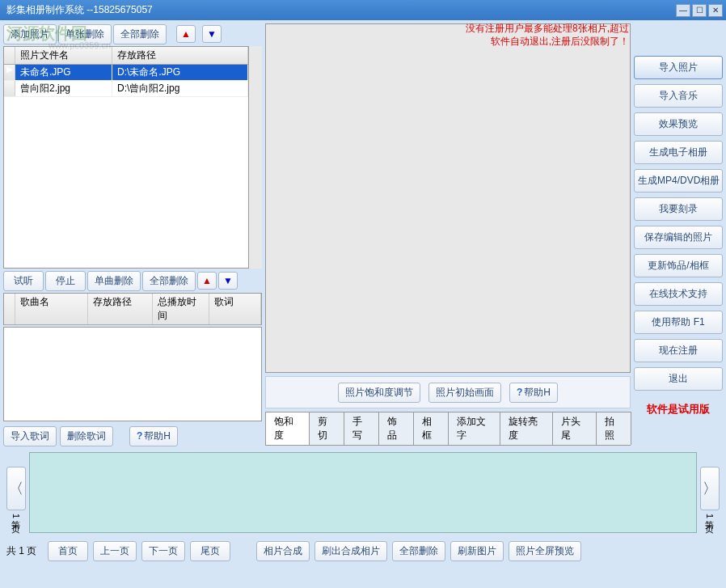 This screenshot has height=588, width=726. What do you see at coordinates (64, 55) in the screenshot?
I see `col-photo-filename: 照片文件名` at bounding box center [64, 55].